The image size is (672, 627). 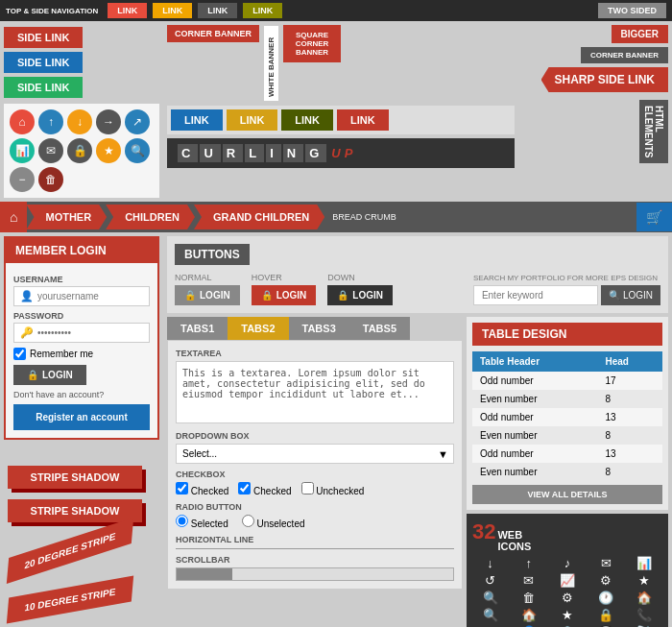 What do you see at coordinates (607, 597) in the screenshot?
I see `web-icon: 🕐` at bounding box center [607, 597].